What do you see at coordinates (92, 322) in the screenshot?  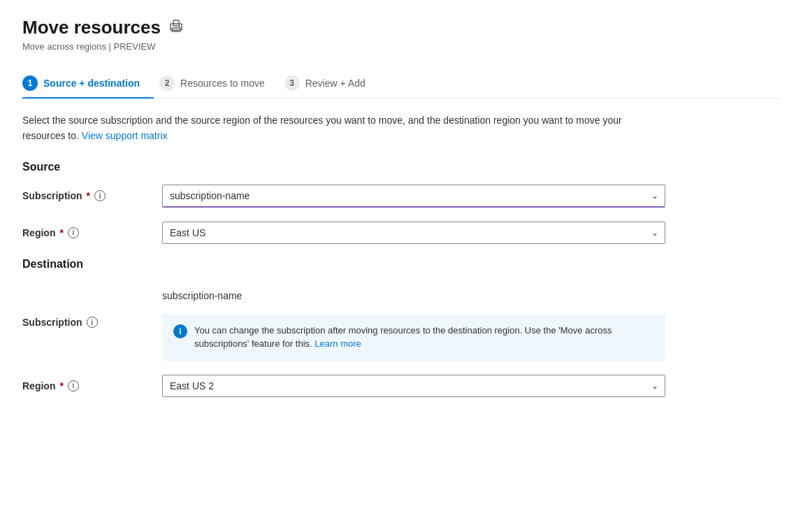 I see `destination-subscription-label: Subscription i` at bounding box center [92, 322].